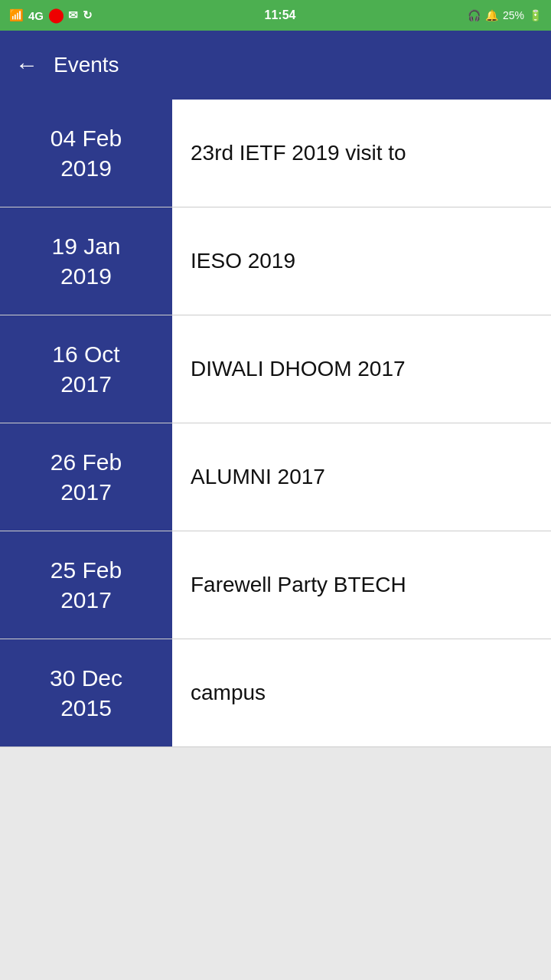 The image size is (551, 980). I want to click on status-bar: 📶 4G ⬤ ✉ ↻ 11:54 🎧 🔔 25% 🔋, so click(276, 15).